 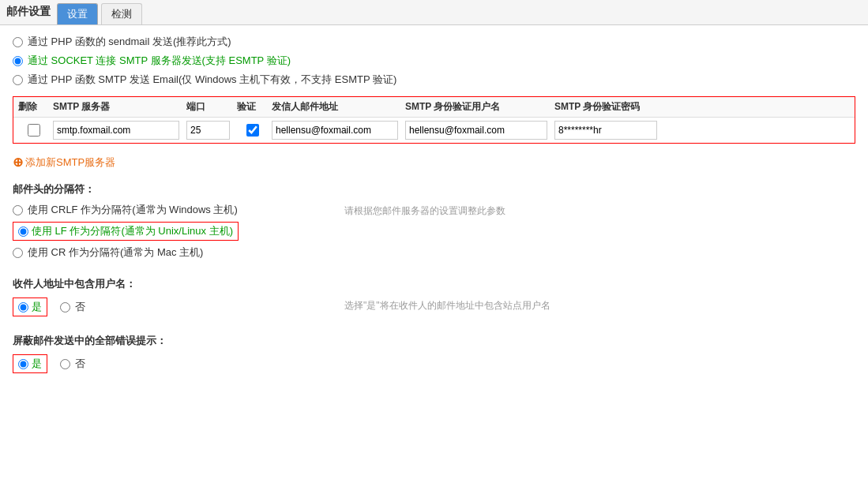 I want to click on smtp-server-input, so click(x=116, y=130).